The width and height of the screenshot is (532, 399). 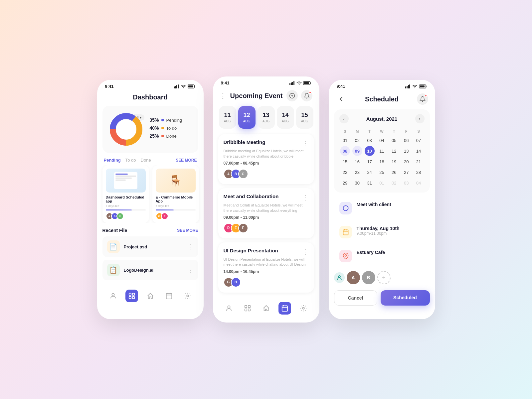 What do you see at coordinates (405, 298) in the screenshot?
I see `scheduled-button: Scheduled` at bounding box center [405, 298].